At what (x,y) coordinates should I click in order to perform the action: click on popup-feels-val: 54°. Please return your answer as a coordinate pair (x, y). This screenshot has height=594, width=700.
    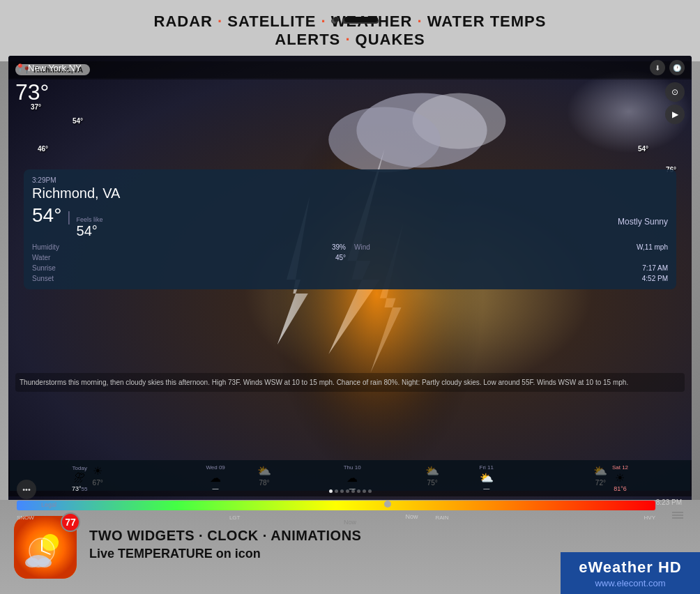
    Looking at the image, I should click on (90, 231).